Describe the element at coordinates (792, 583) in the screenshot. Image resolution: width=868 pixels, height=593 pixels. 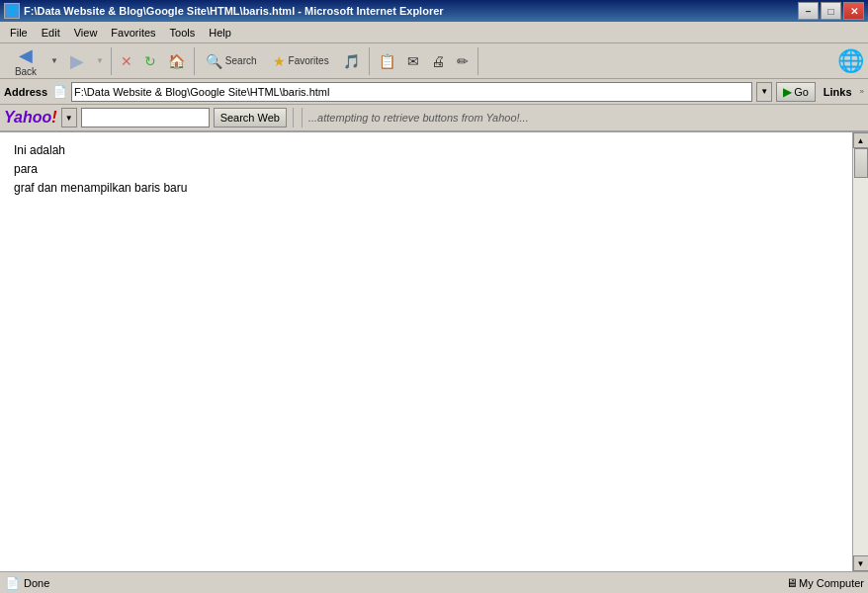
I see `zone-icon: 🖥` at that location.